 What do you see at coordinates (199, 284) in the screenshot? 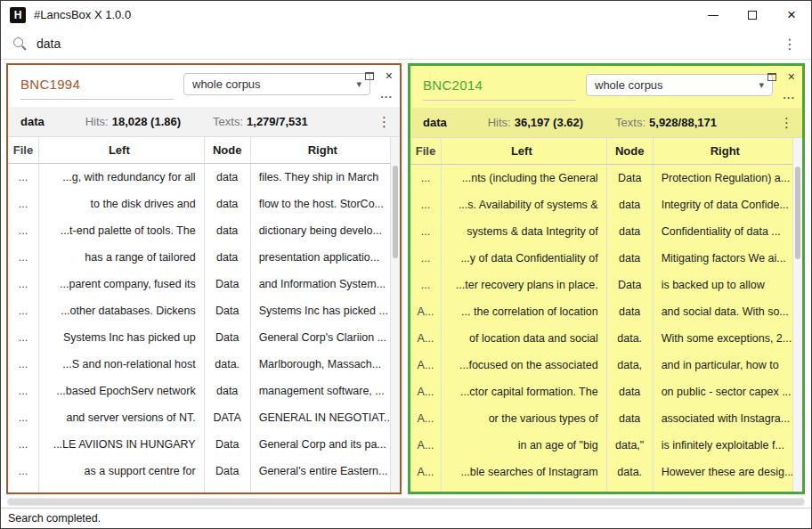
I see `concordance-row: ......parent company, fused itsDataand I…` at bounding box center [199, 284].